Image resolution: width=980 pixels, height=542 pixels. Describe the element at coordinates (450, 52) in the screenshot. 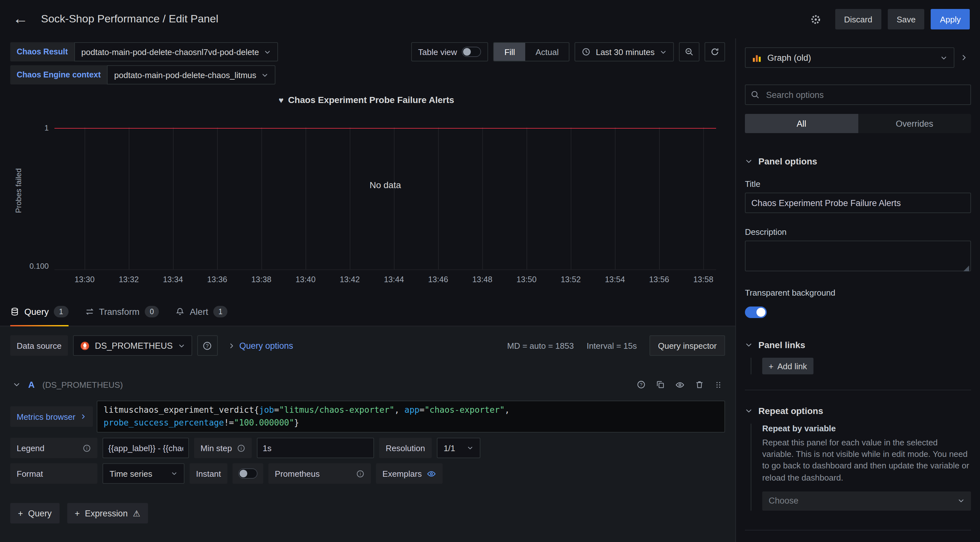

I see `table-view-control: Table view` at that location.